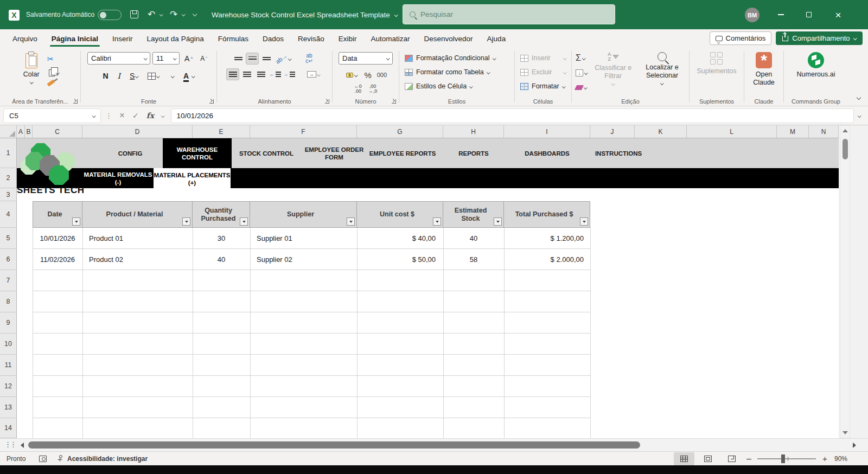 This screenshot has width=868, height=474. I want to click on font-name-combo: Calibri, so click(119, 59).